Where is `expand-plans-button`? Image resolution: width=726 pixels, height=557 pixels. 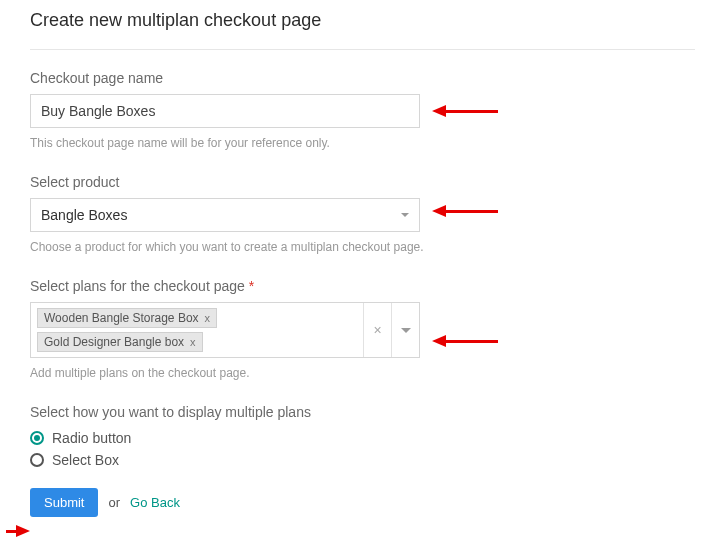
expand-plans-button is located at coordinates (405, 330).